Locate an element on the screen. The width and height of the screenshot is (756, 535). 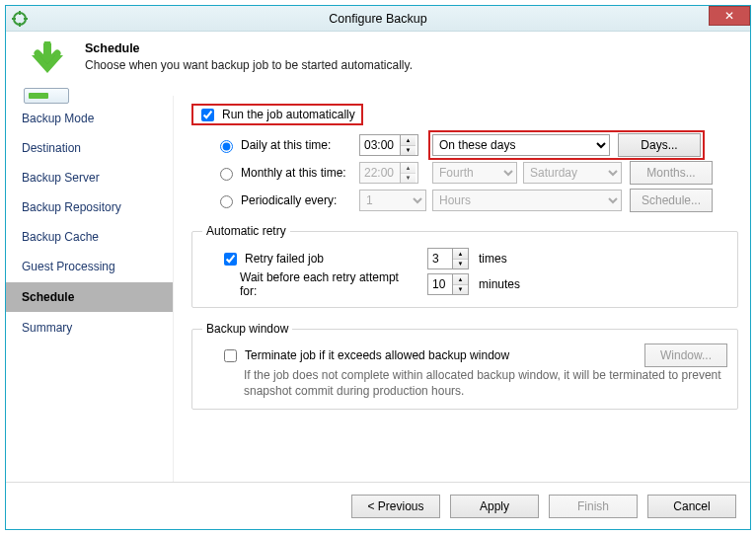
days-button: Days... is located at coordinates (659, 145).